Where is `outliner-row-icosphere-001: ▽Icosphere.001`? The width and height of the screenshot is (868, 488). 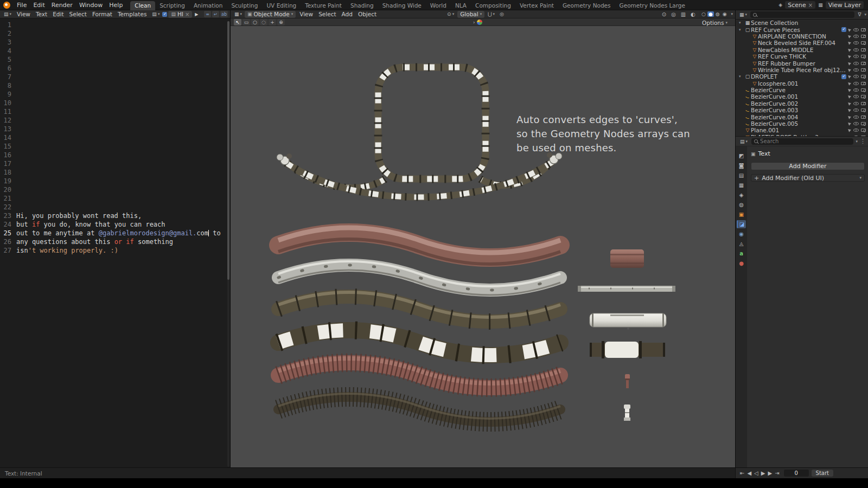
outliner-row-icosphere-001: ▽Icosphere.001 is located at coordinates (802, 84).